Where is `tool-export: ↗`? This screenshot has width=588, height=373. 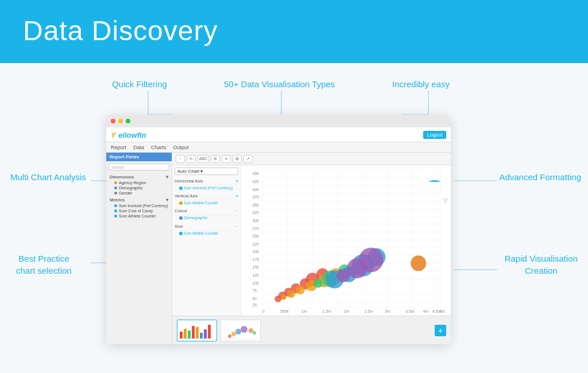
tool-export: ↗ is located at coordinates (248, 159).